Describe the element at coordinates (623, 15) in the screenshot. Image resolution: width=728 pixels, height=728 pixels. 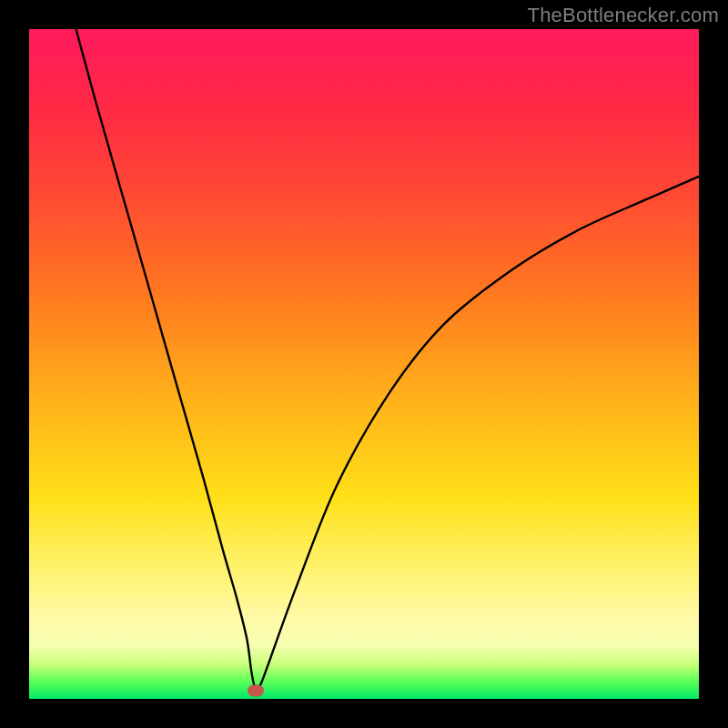
I see `attribution-text: TheBottlenecker.com` at that location.